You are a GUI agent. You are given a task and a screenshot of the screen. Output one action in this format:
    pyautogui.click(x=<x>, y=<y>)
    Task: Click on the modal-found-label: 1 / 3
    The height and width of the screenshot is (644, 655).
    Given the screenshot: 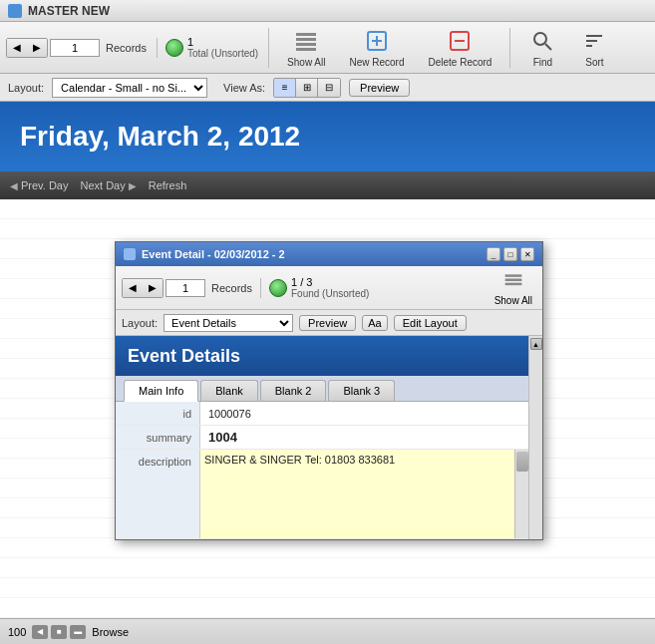 What is the action you would take?
    pyautogui.click(x=330, y=282)
    